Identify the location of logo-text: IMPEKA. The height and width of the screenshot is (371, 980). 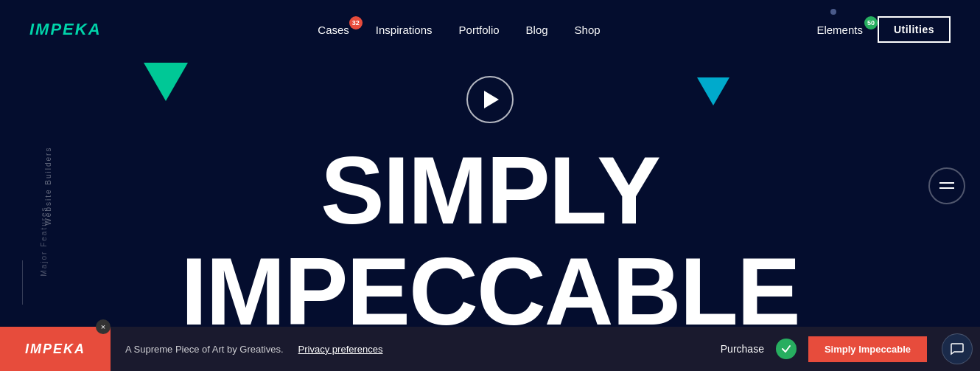
(66, 30).